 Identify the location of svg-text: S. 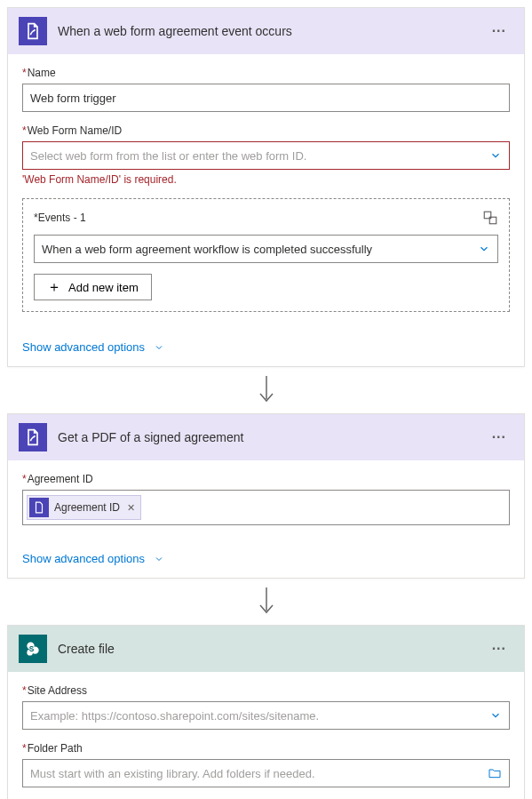
(32, 649).